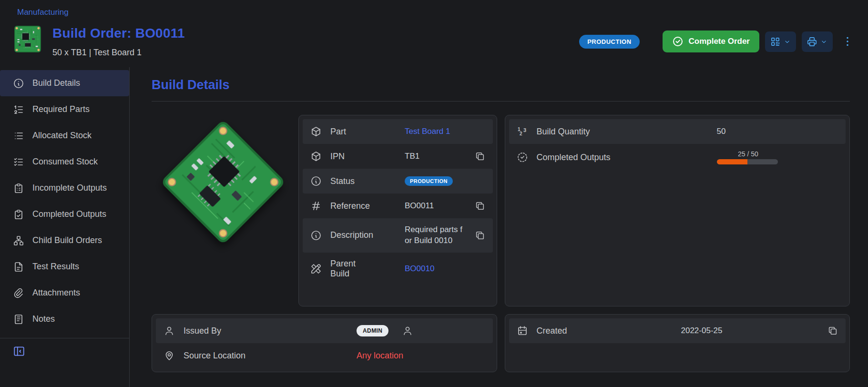 Image resolution: width=868 pixels, height=387 pixels. Describe the element at coordinates (65, 267) in the screenshot. I see `sidebar-item-test-results: Test Results` at that location.